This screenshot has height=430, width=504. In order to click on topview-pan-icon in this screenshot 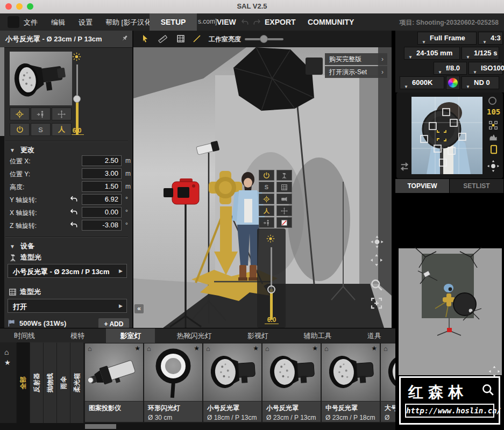, I will do `click(494, 371)`.